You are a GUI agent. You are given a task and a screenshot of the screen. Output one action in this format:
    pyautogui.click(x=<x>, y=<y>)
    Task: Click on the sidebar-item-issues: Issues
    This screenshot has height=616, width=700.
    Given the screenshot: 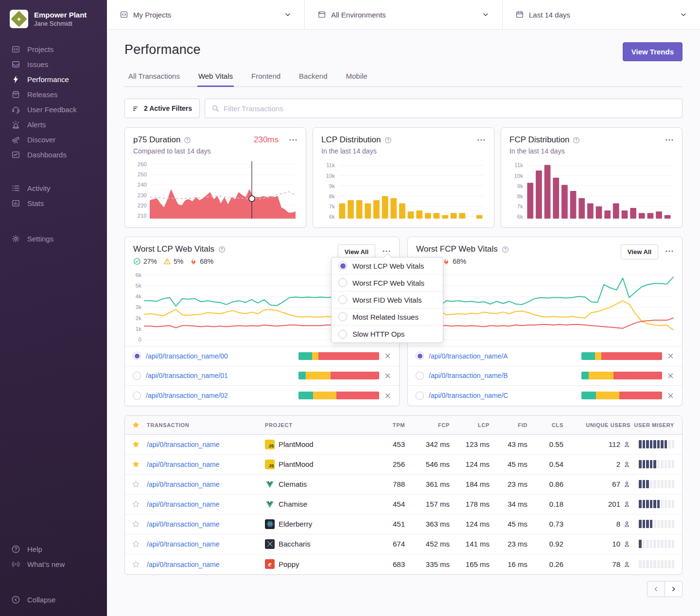 What is the action you would take?
    pyautogui.click(x=53, y=64)
    